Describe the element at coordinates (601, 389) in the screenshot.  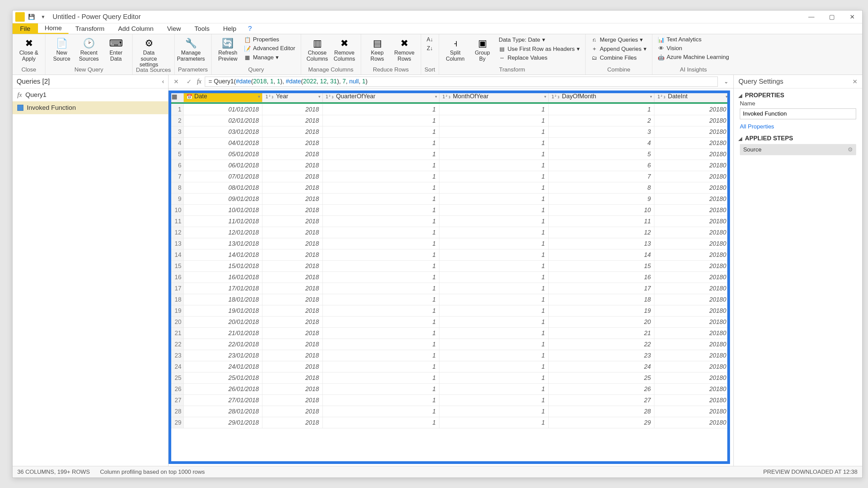
I see `cell: 26` at that location.